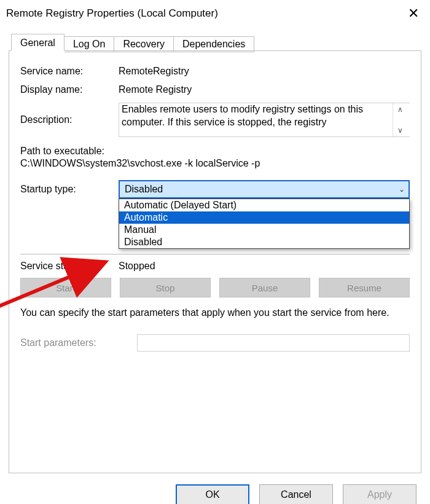 The image size is (430, 504). What do you see at coordinates (413, 14) in the screenshot?
I see `close-icon: ✕` at bounding box center [413, 14].